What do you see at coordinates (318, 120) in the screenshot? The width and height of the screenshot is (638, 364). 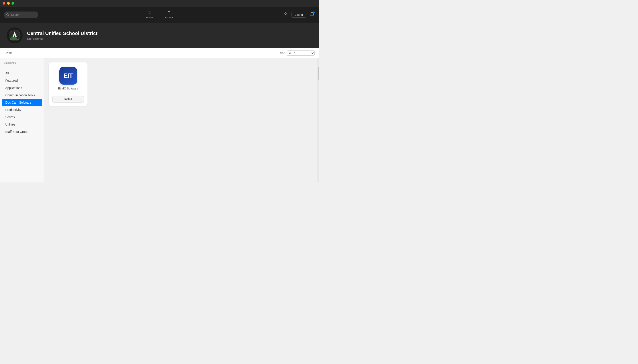 I see `scrollbar` at bounding box center [318, 120].